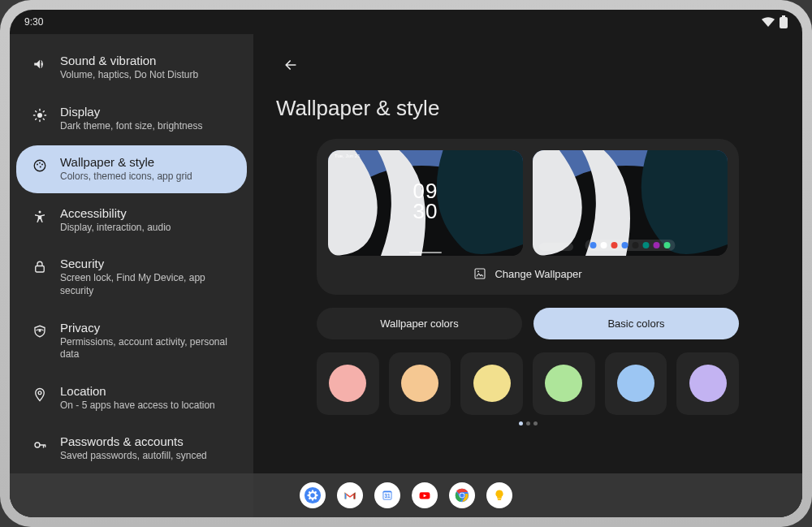 The width and height of the screenshot is (812, 527). I want to click on sidebar-item-sound: Sound & vibrationVolume, haptics, Do Not…, so click(132, 68).